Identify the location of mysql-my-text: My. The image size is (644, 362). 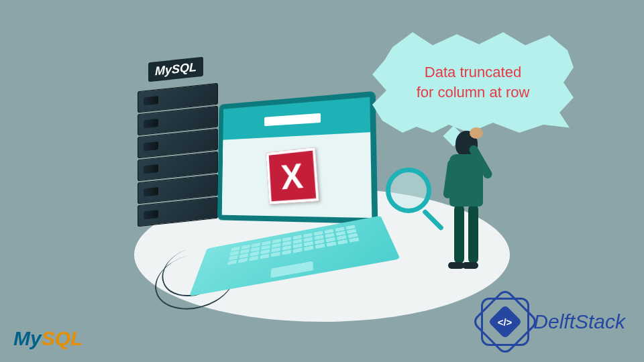
(28, 338).